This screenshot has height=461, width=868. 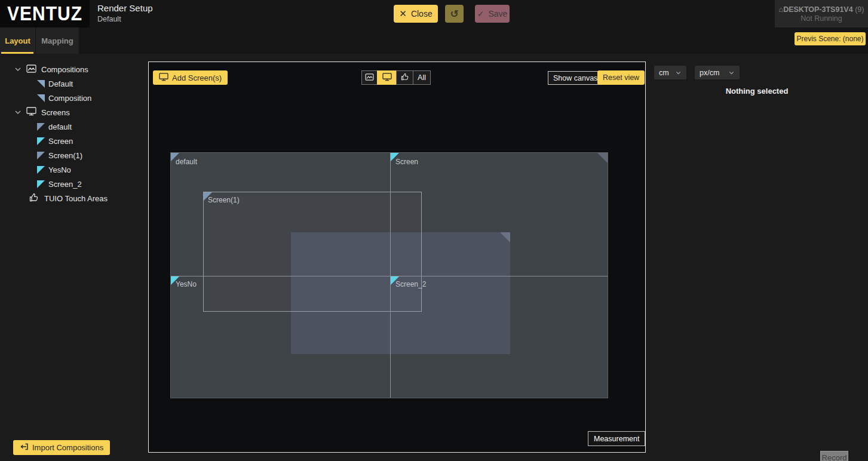 I want to click on screen-label: default, so click(x=186, y=162).